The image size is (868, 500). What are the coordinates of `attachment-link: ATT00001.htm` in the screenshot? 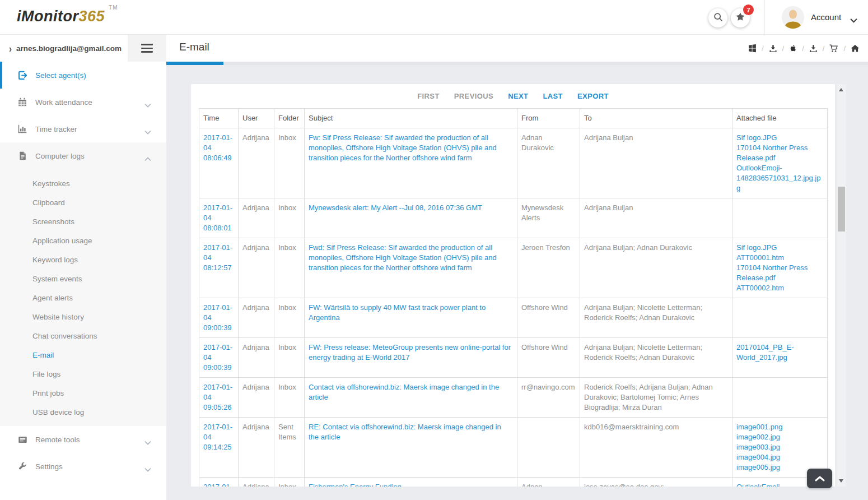 It's located at (780, 258).